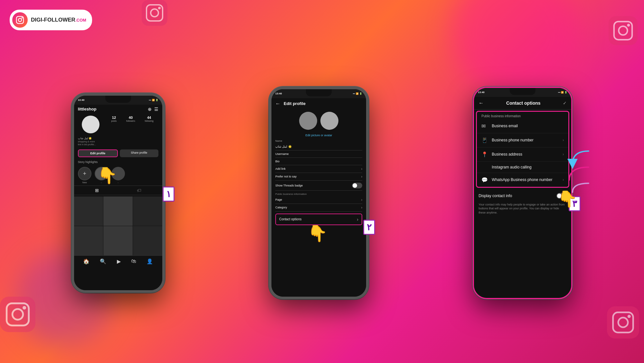  What do you see at coordinates (107, 176) in the screenshot?
I see `cursor-1: 👇` at bounding box center [107, 176].